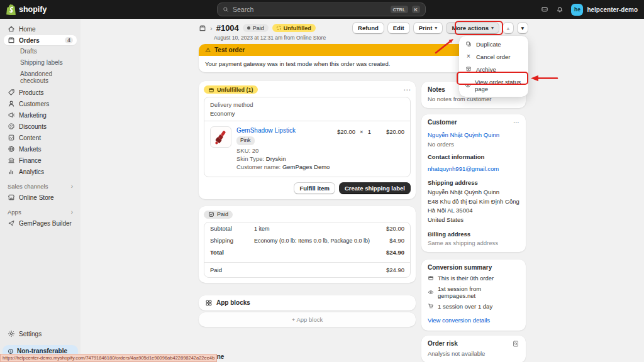  I want to click on globe-icon, so click(11, 149).